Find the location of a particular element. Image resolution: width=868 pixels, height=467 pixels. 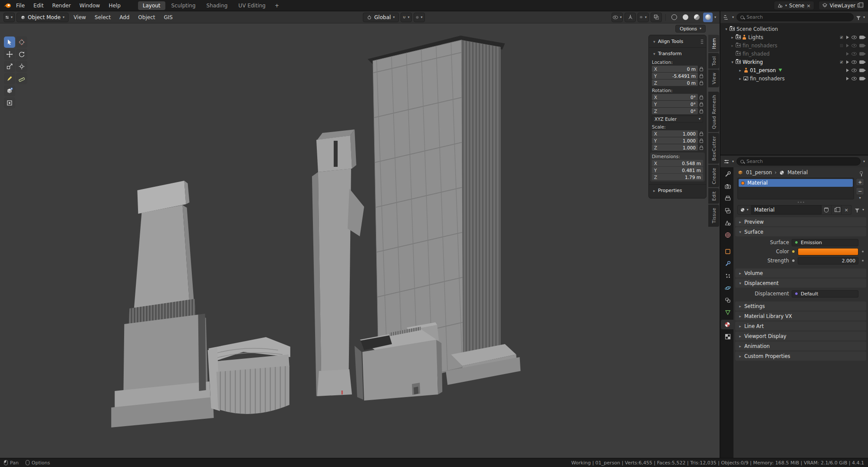

outliner-row-fin-shaded: fin_shaded is located at coordinates (794, 54).